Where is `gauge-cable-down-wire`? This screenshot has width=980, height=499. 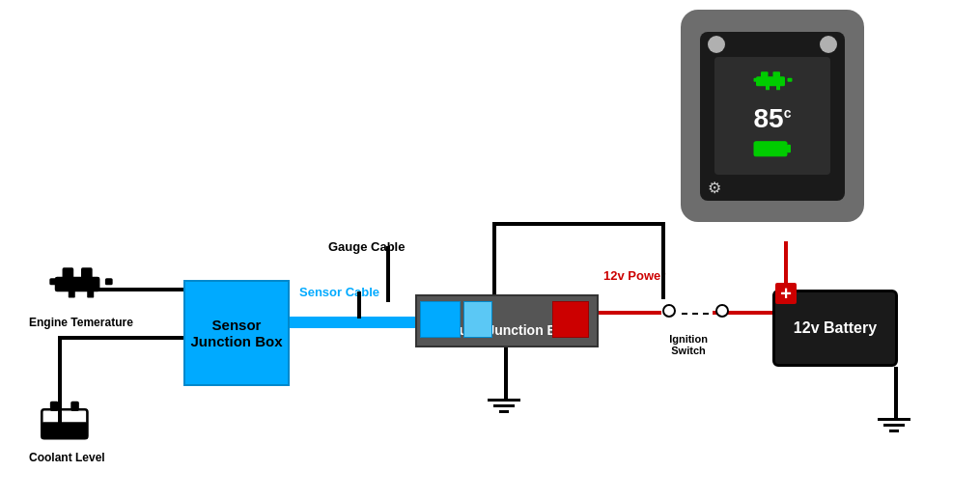
gauge-cable-down-wire is located at coordinates (494, 262).